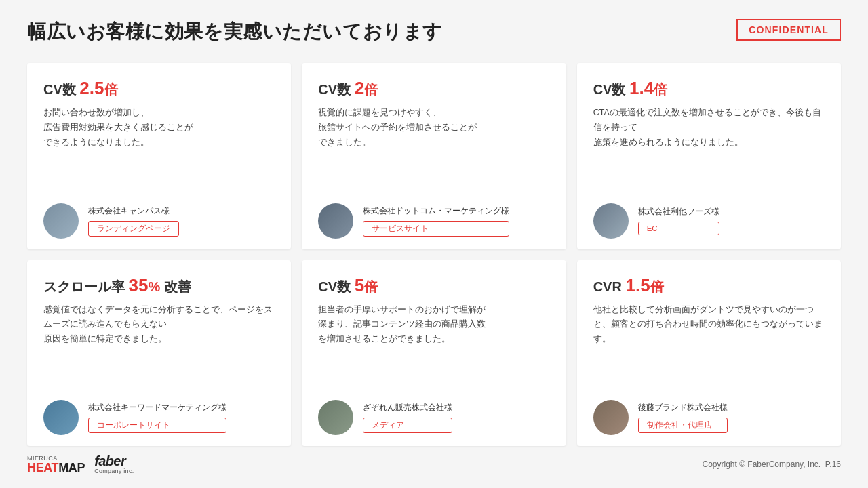  What do you see at coordinates (434, 354) in the screenshot?
I see `card-5: CV数 5倍 担当者の手厚いサポートのおかげで理解が深まり、記事コンテンツ経由の…` at bounding box center [434, 354].